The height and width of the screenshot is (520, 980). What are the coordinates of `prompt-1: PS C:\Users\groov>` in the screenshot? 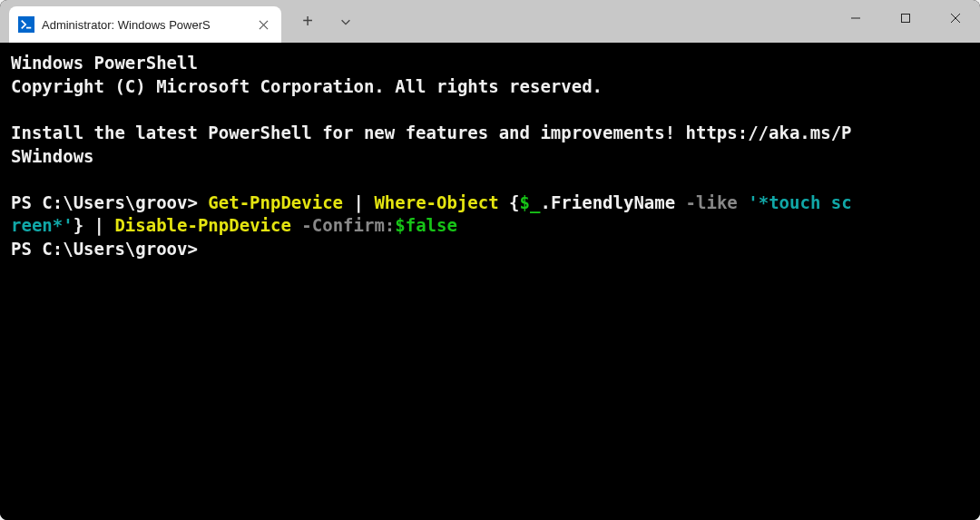 It's located at (109, 202).